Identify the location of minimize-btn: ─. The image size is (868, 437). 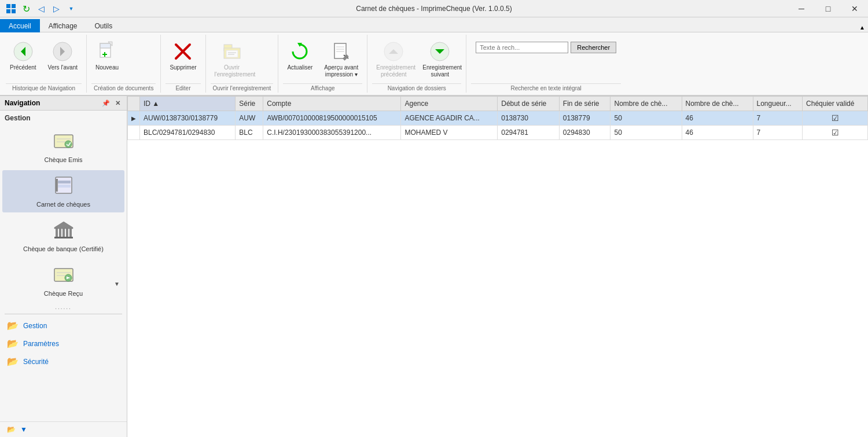
(801, 9).